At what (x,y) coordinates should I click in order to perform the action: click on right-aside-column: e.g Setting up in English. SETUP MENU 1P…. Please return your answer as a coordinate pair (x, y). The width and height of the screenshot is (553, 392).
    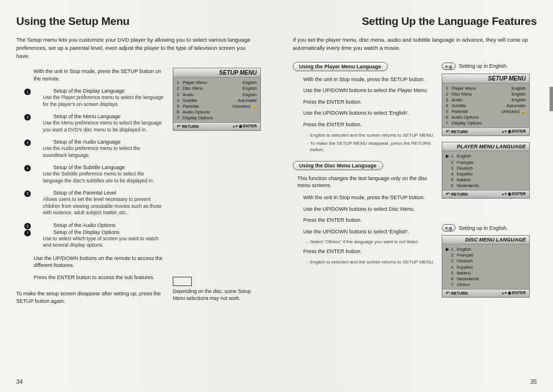
    Looking at the image, I should click on (489, 182).